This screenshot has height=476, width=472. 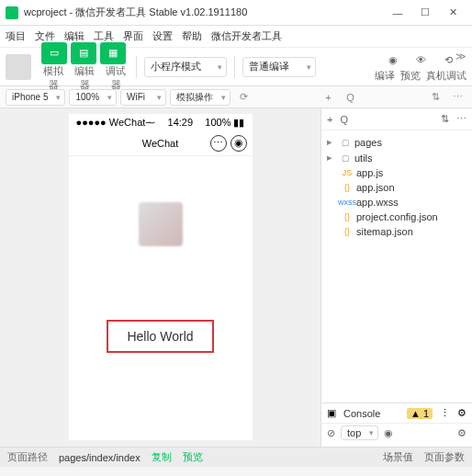 What do you see at coordinates (448, 60) in the screenshot?
I see `remote-debug-icon: ⟲` at bounding box center [448, 60].